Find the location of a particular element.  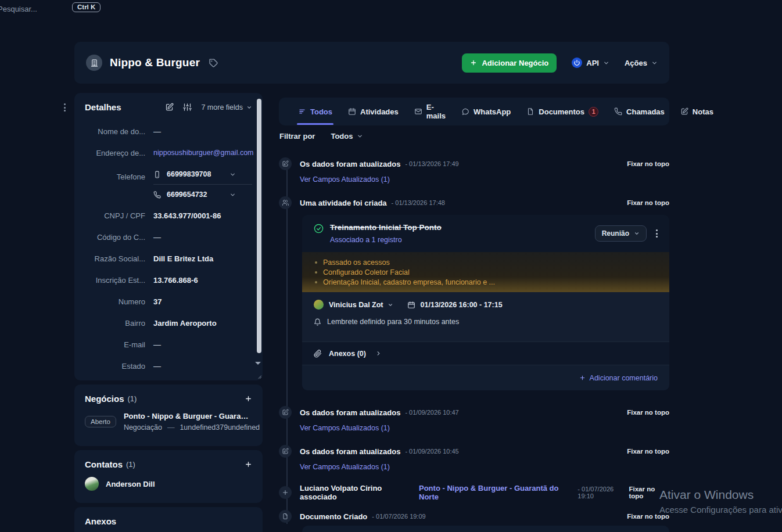

field-label: Bairro is located at coordinates (115, 323).